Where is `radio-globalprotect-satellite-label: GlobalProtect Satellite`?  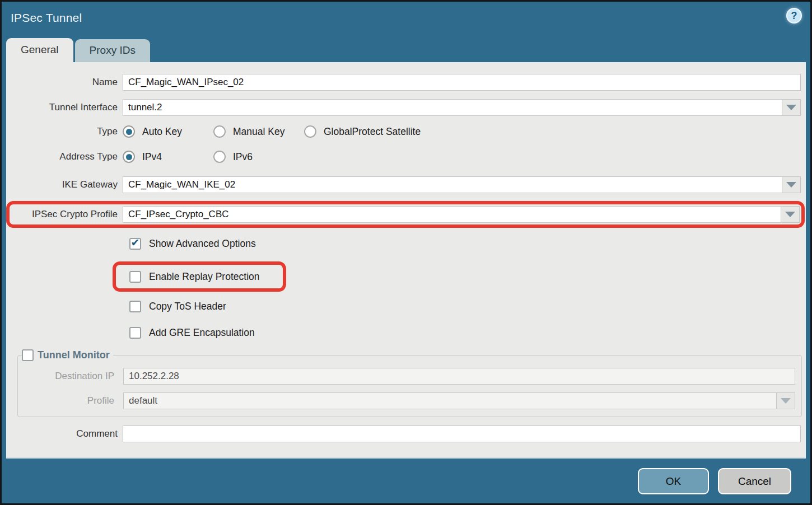 radio-globalprotect-satellite-label: GlobalProtect Satellite is located at coordinates (372, 132).